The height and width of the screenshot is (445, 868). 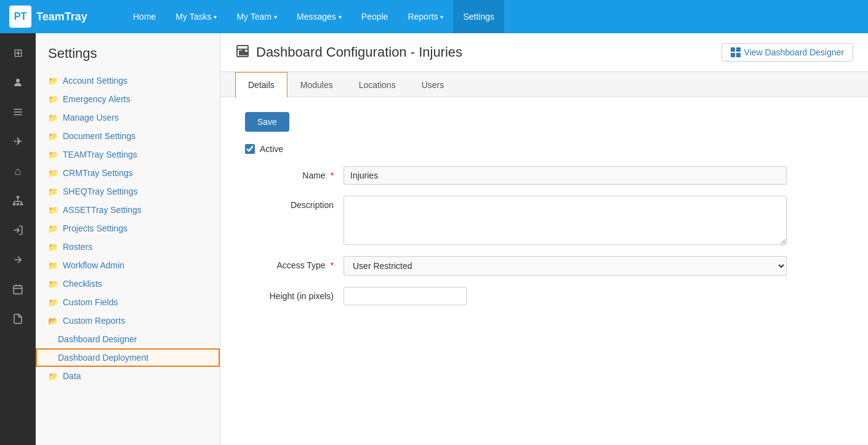 I want to click on tab-locations: Locations, so click(x=377, y=85).